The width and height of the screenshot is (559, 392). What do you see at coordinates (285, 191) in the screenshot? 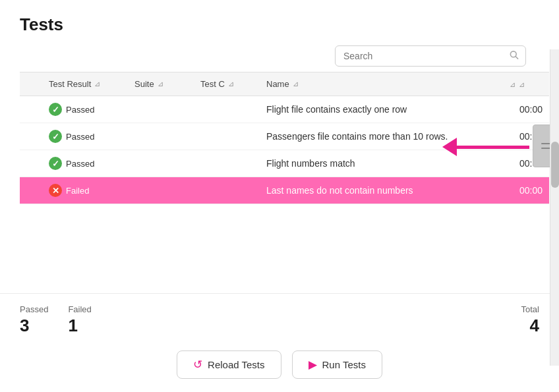
I see `table-row: ✕FailedLast names do not contain numbers…` at bounding box center [285, 191].